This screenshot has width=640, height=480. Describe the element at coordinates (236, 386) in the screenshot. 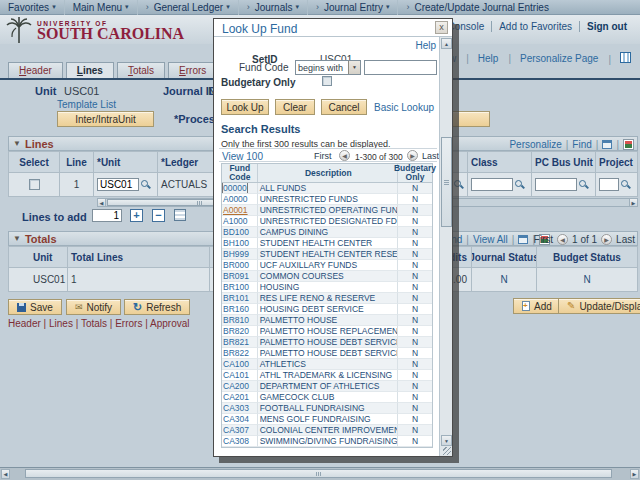

I see `fund-code-link: CA200` at that location.